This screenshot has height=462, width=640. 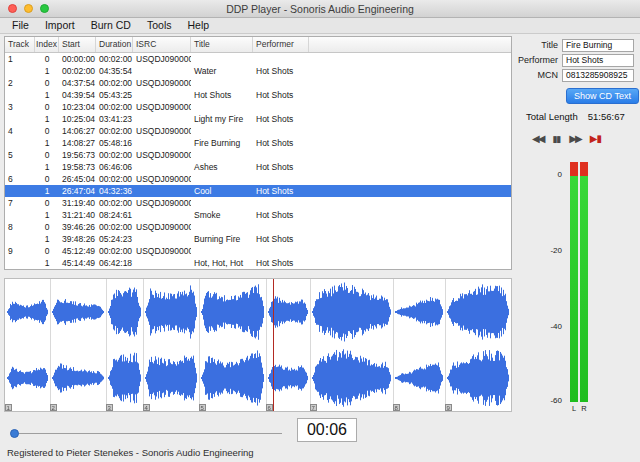 I want to click on menu-item-help: Help, so click(x=198, y=26).